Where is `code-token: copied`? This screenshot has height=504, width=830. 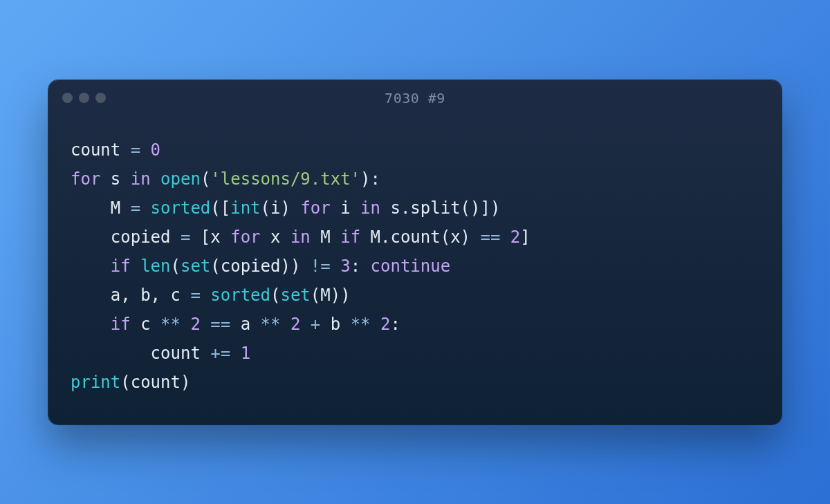 code-token: copied is located at coordinates (126, 237).